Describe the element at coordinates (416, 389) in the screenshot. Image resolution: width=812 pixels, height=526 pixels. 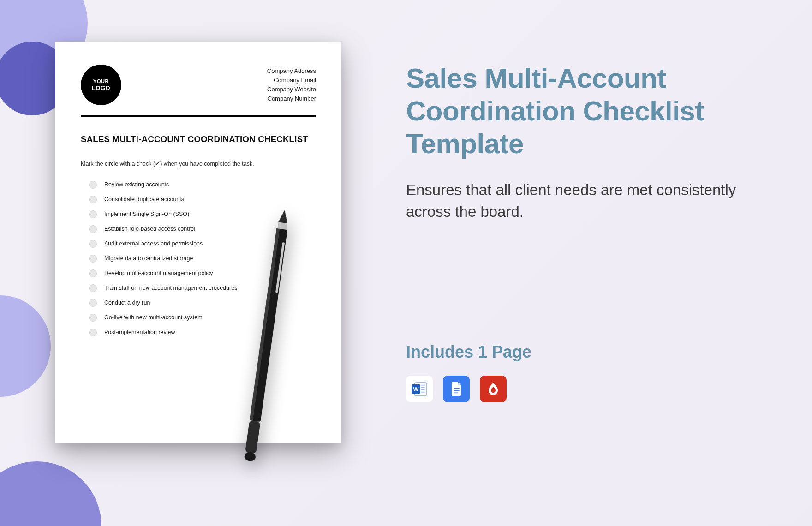
I see `svg-text: W` at that location.